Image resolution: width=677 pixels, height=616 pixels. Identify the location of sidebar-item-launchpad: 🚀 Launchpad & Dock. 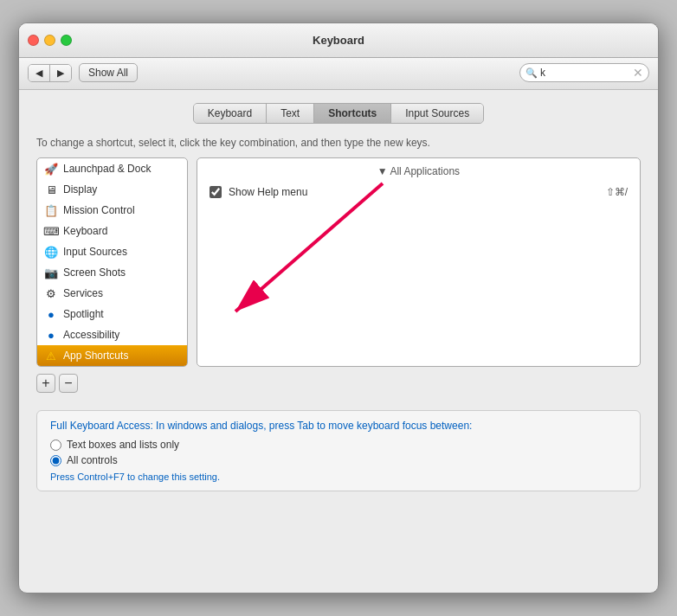
(113, 169).